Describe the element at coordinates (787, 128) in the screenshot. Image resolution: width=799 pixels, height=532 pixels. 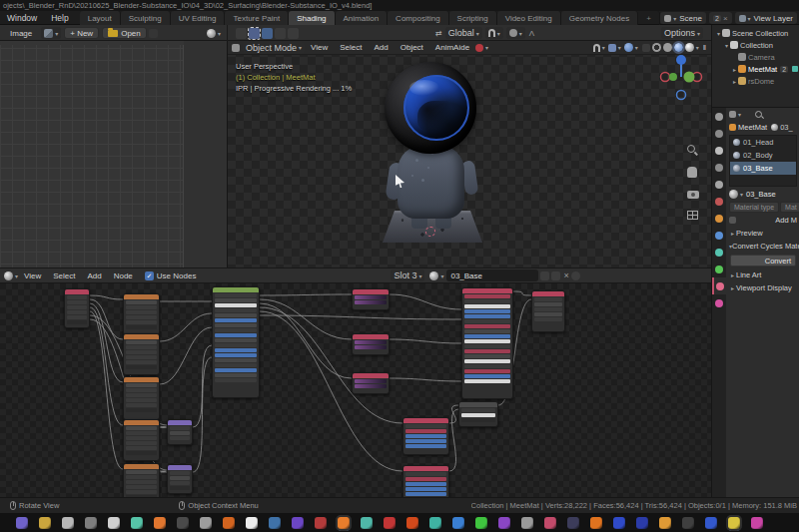
I see `breadcrumb-material: 03_` at that location.